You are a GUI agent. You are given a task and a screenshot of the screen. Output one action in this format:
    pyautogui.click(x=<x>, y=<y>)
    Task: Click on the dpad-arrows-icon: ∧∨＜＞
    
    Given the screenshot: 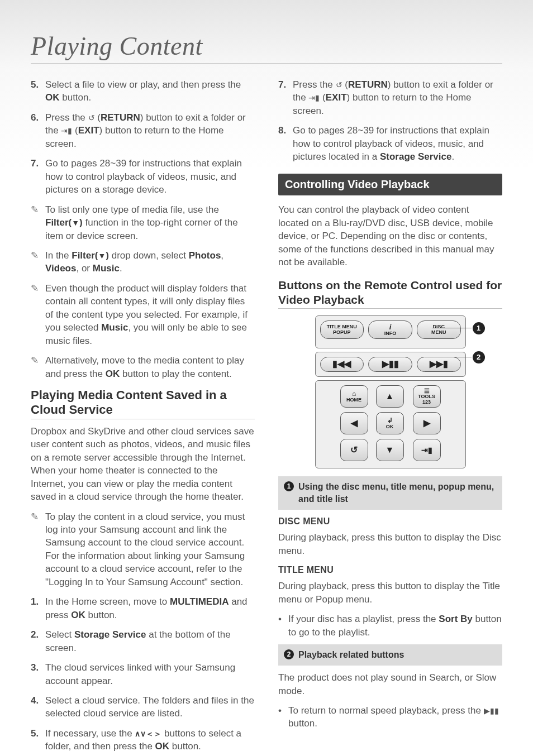 What is the action you would take?
    pyautogui.click(x=148, y=734)
    